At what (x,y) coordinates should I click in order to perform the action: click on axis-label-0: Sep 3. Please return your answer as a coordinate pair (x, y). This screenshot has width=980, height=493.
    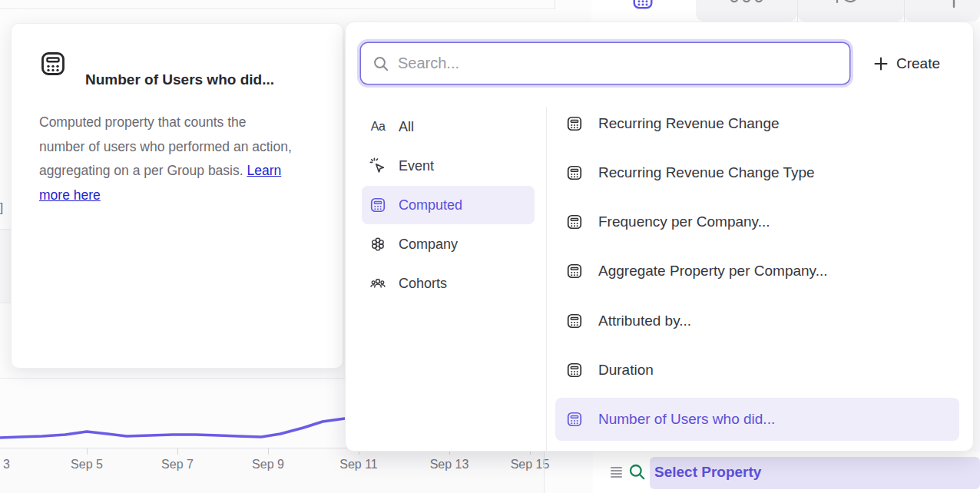
    Looking at the image, I should click on (5, 465).